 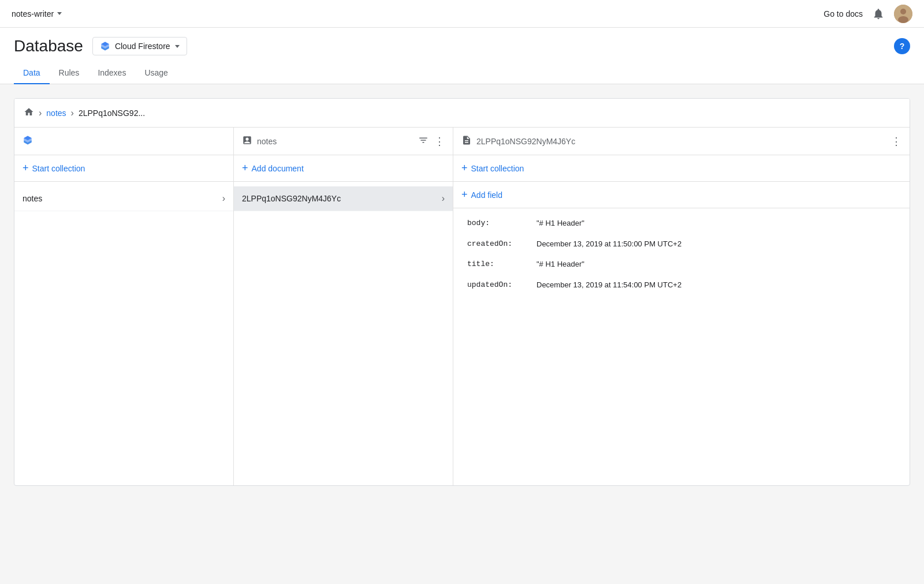 I want to click on field-value-updatedon: December 13, 2019 at 11:54:00 PM UTC+2, so click(x=609, y=285).